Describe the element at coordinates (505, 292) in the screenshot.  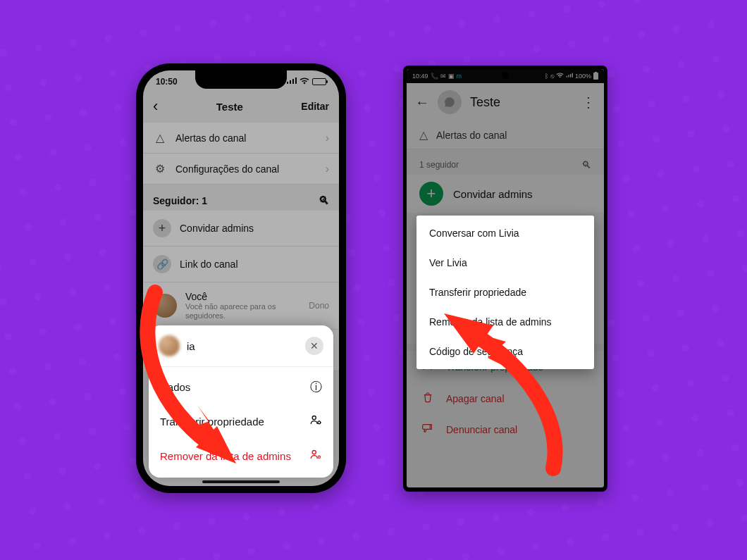
I see `member-context-menu: Conversar com Livia Ver Livia Transferir…` at that location.